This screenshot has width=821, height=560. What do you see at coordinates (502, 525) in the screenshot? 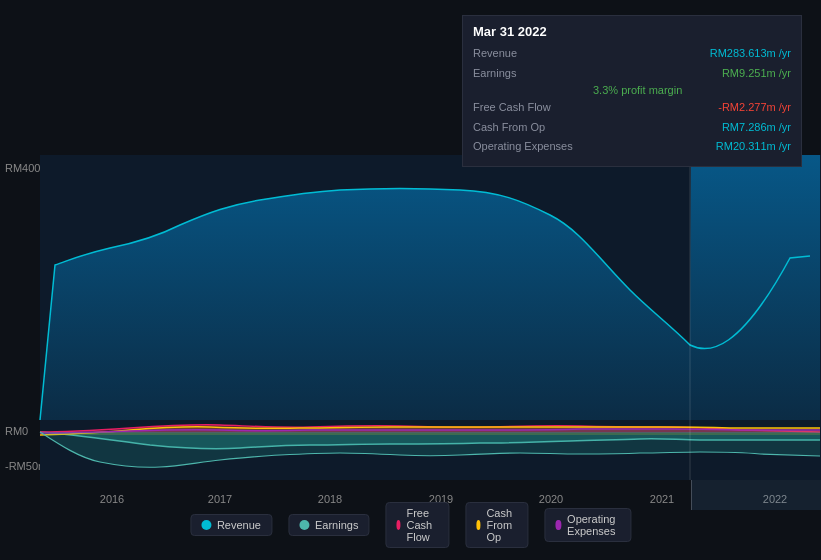
I see `legend-label-cashop: Cash From Op` at bounding box center [502, 525].